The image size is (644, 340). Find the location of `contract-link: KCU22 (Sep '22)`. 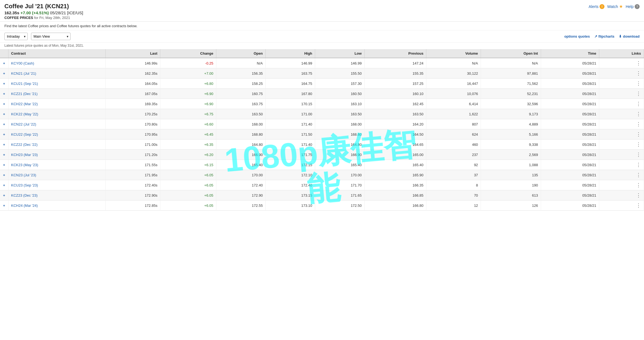

contract-link: KCU22 (Sep '22) is located at coordinates (25, 135).